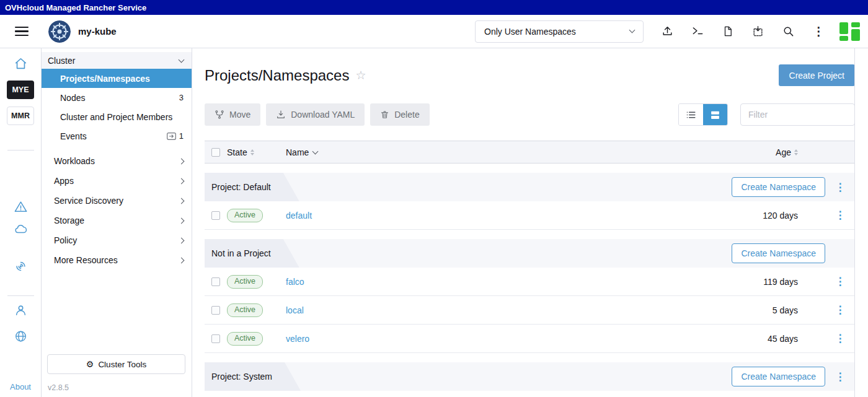 This screenshot has width=868, height=397. I want to click on sidebar-item-nodes: Nodes 3, so click(117, 98).